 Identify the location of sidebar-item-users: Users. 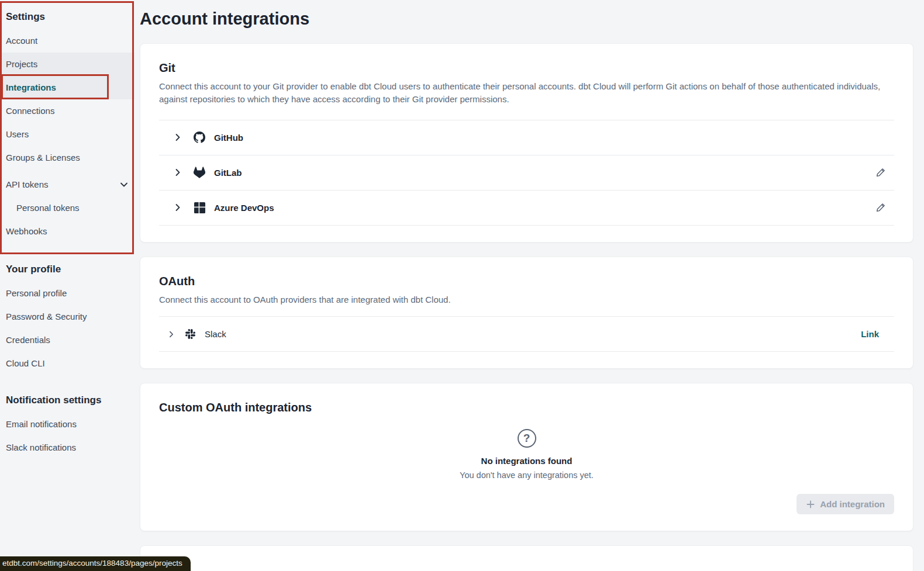
(67, 134).